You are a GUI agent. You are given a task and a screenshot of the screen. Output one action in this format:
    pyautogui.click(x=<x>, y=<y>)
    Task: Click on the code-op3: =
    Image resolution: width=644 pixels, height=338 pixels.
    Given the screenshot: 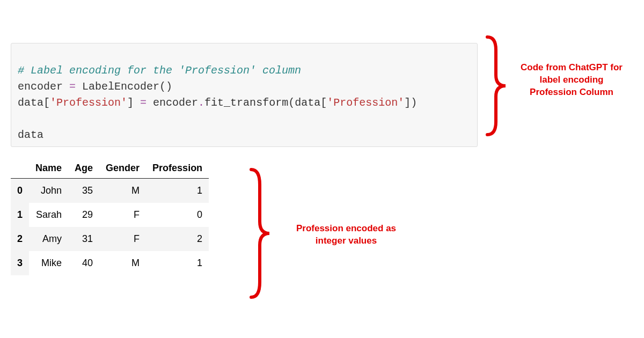 What is the action you would take?
    pyautogui.click(x=143, y=103)
    